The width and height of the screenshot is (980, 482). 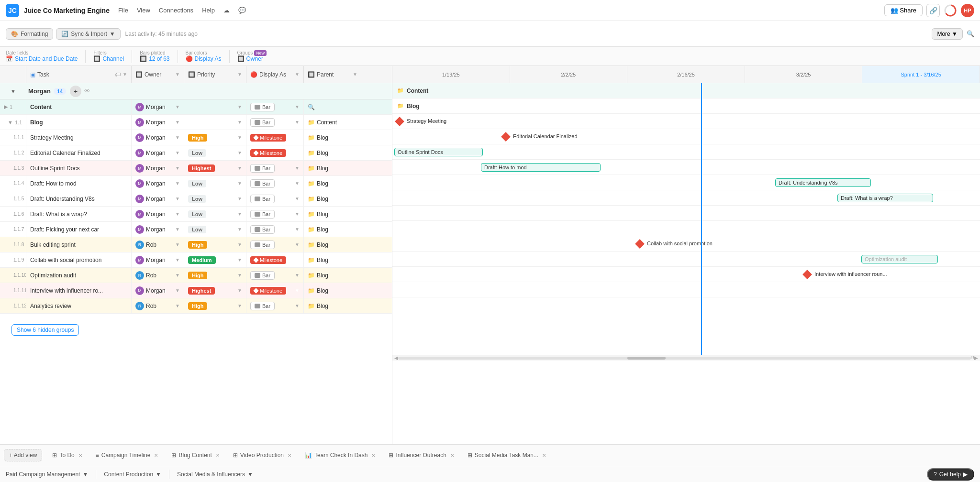 What do you see at coordinates (970, 33) in the screenshot?
I see `search-icon: 🔍` at bounding box center [970, 33].